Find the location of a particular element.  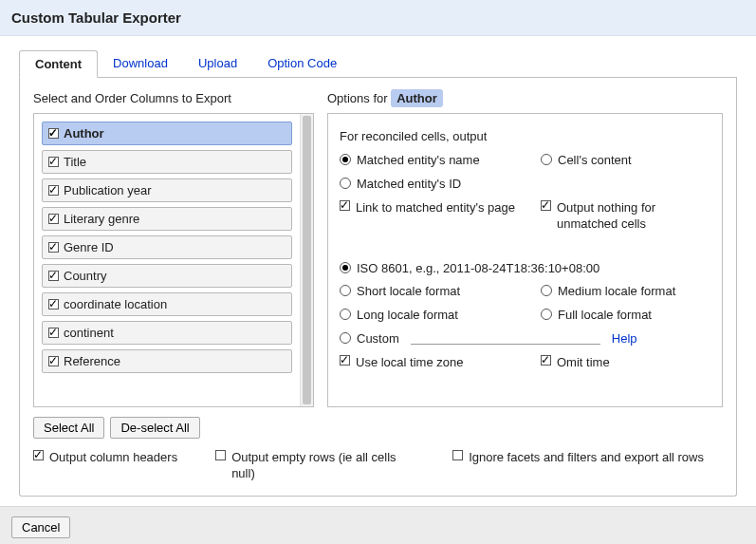

tab-option-code: Option Code is located at coordinates (302, 65).